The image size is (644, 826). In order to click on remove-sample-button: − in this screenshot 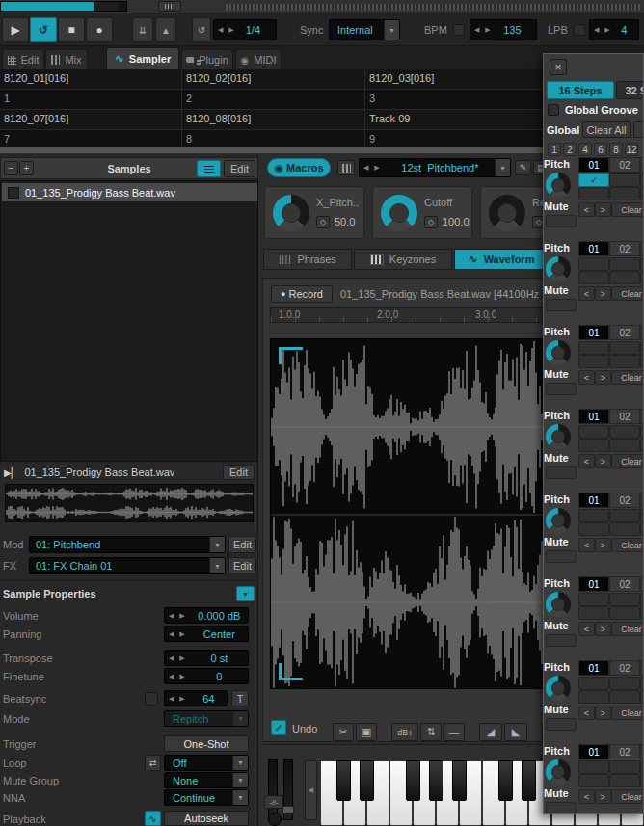, I will do `click(12, 168)`.